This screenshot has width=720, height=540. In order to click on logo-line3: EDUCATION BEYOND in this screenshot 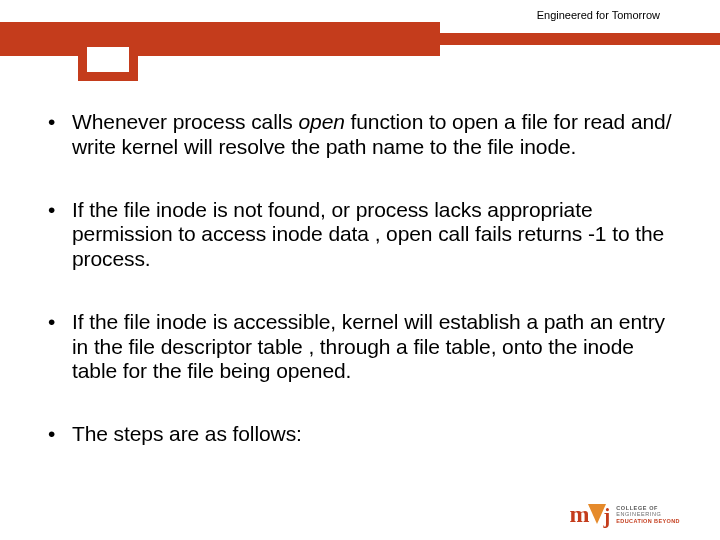, I will do `click(648, 521)`.